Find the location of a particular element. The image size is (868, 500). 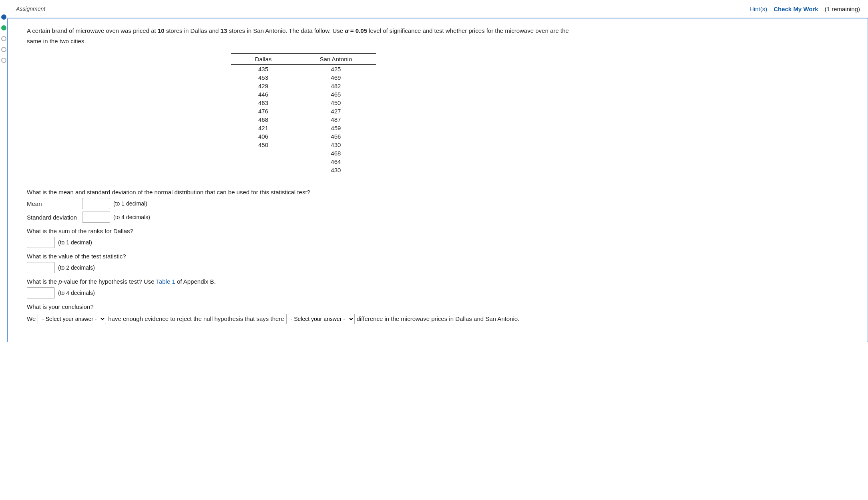

q4-text-middle: -value for the hypothesis test? Use is located at coordinates (109, 281).